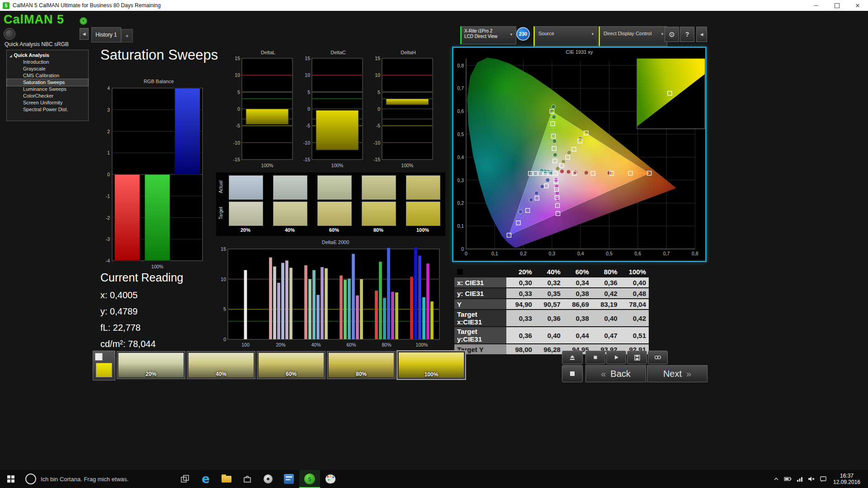 The height and width of the screenshot is (488, 868). I want to click on table-cell: 0,44, so click(578, 335).